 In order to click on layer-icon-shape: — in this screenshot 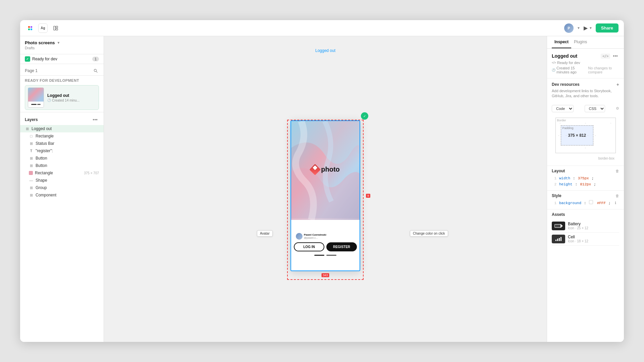, I will do `click(31, 180)`.